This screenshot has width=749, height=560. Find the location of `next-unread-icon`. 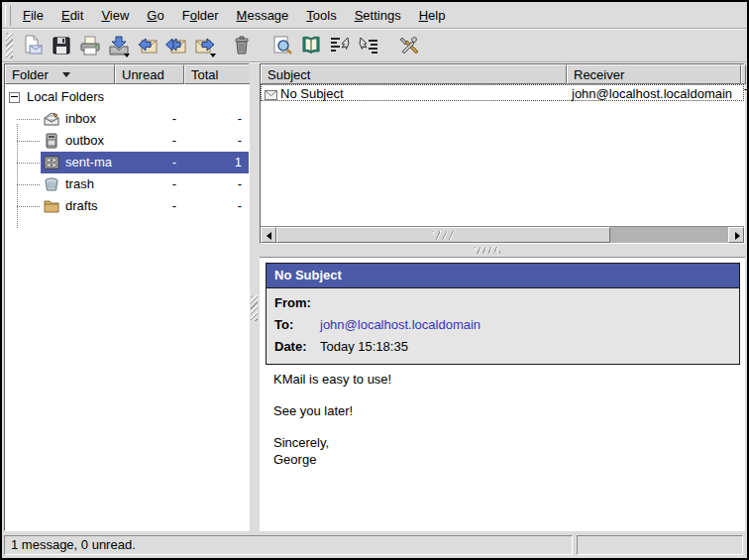

next-unread-icon is located at coordinates (369, 46).